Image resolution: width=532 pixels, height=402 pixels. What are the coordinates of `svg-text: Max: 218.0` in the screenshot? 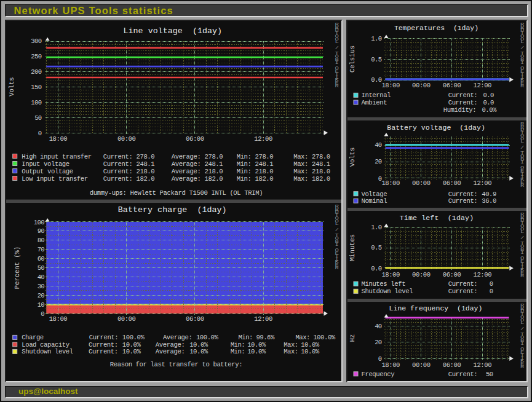 It's located at (312, 171).